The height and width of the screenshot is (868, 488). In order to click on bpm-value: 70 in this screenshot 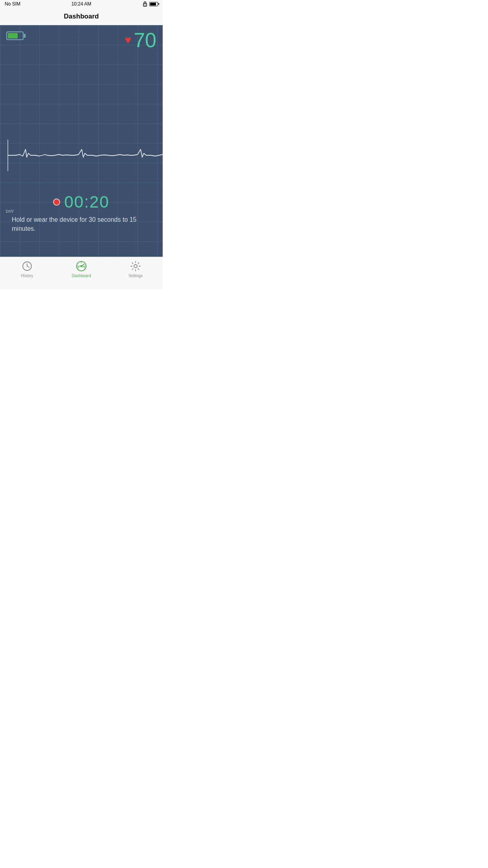, I will do `click(145, 40)`.